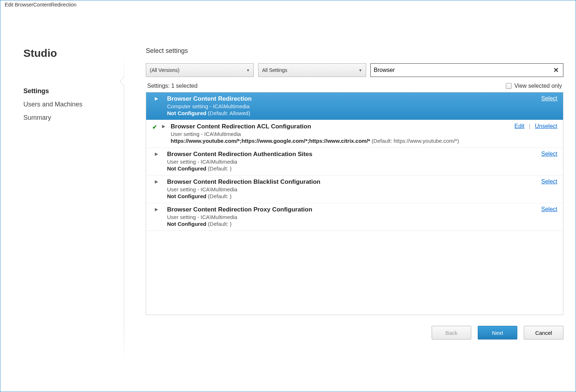 This screenshot has width=576, height=392. Describe the element at coordinates (415, 141) in the screenshot. I see `setting-status-default: (Default: https://www.youtube.com/*)` at that location.